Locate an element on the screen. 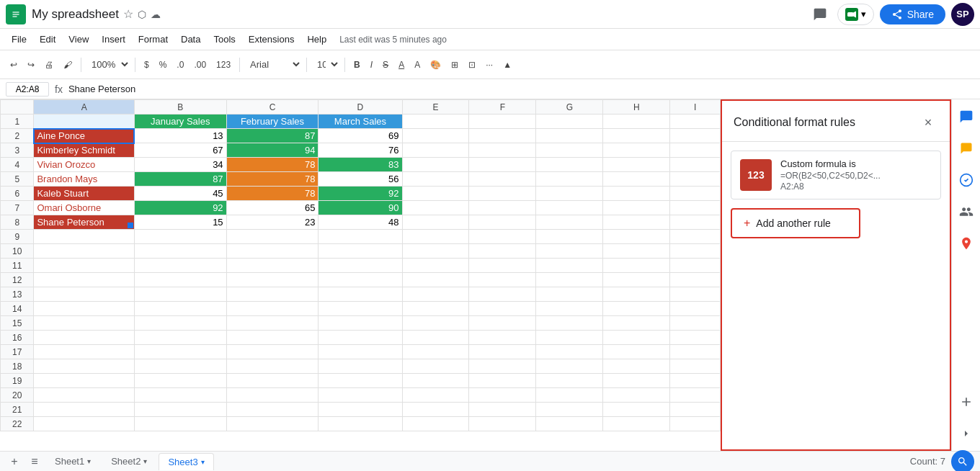  sheet3-dropdown-icon: ▾ is located at coordinates (203, 462).